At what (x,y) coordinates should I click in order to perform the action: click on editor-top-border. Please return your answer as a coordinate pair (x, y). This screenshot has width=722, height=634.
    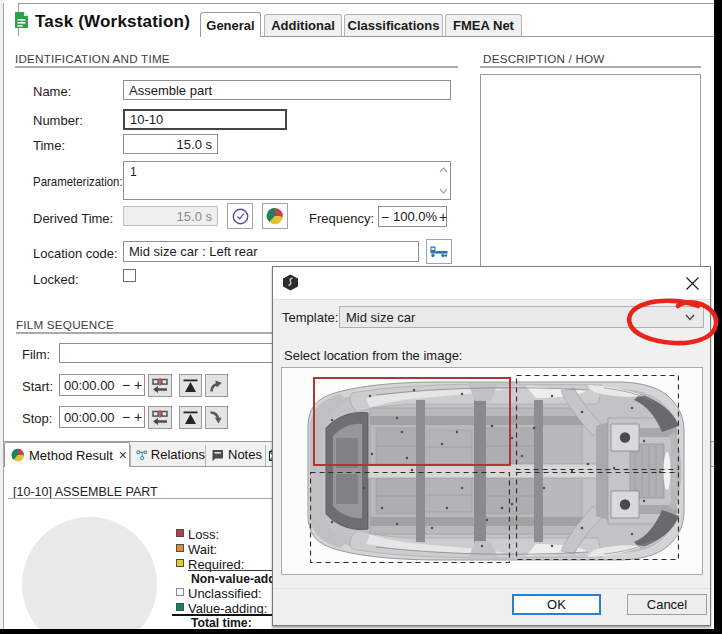
    Looking at the image, I should click on (366, 4).